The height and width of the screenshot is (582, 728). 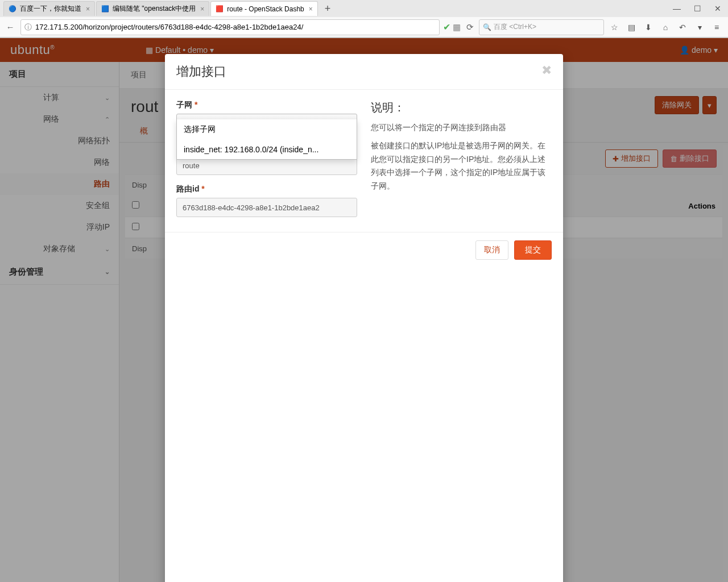 I want to click on library-icon: ▤, so click(x=631, y=27).